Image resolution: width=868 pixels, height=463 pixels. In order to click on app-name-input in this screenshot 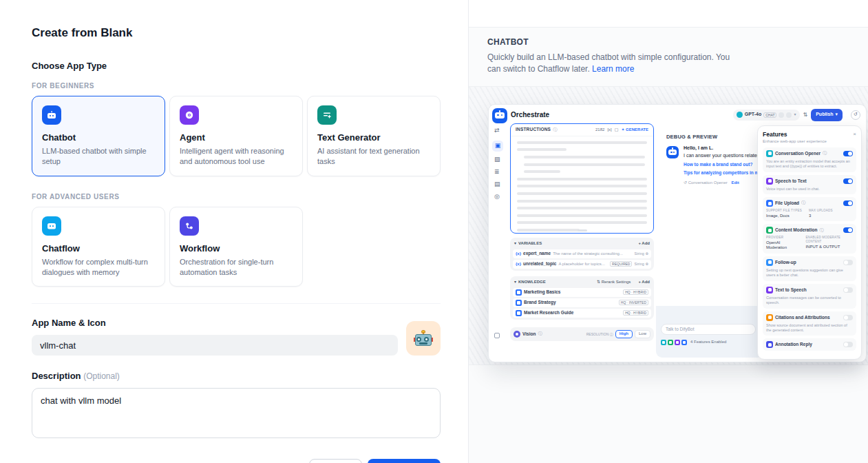, I will do `click(215, 345)`.